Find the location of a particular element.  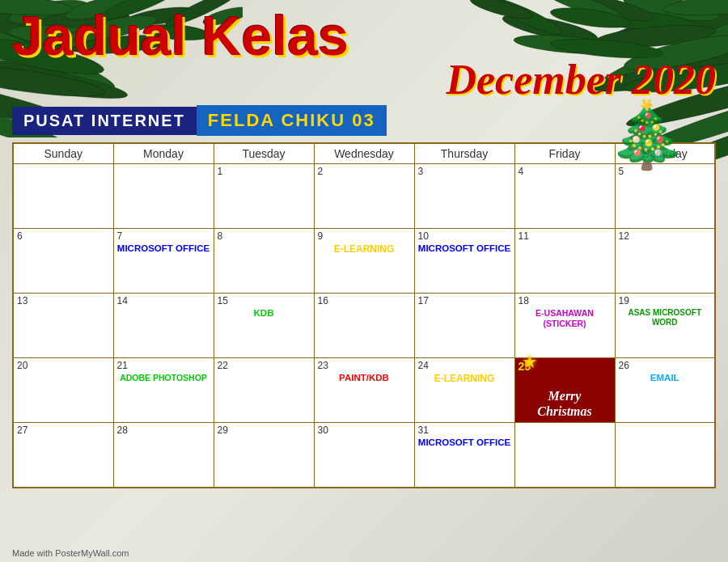

calendar-cell-w1-d6: 4 is located at coordinates (565, 196).